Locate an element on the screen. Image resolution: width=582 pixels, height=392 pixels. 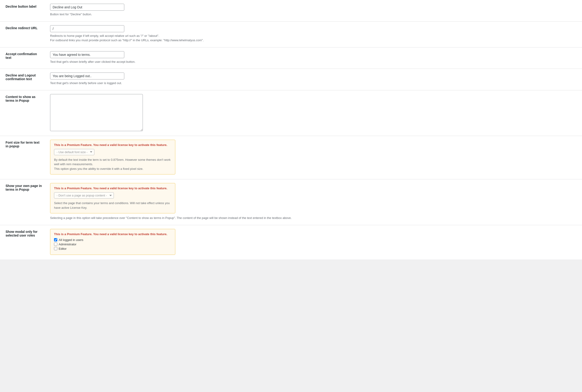
premium-help-show-own-page-popup: Select the page that contains your terms… is located at coordinates (113, 206).